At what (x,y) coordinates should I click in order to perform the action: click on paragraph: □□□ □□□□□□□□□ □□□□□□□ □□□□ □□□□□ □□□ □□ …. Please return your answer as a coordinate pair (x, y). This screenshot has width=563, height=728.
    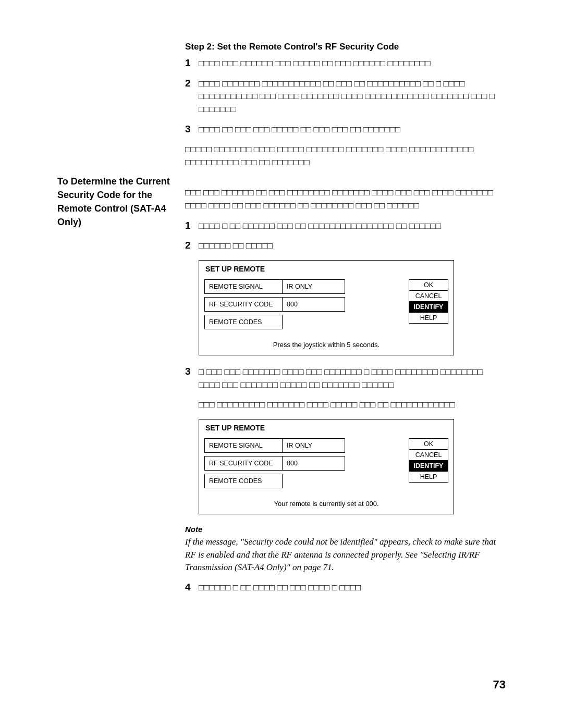
    Looking at the image, I should click on (352, 405).